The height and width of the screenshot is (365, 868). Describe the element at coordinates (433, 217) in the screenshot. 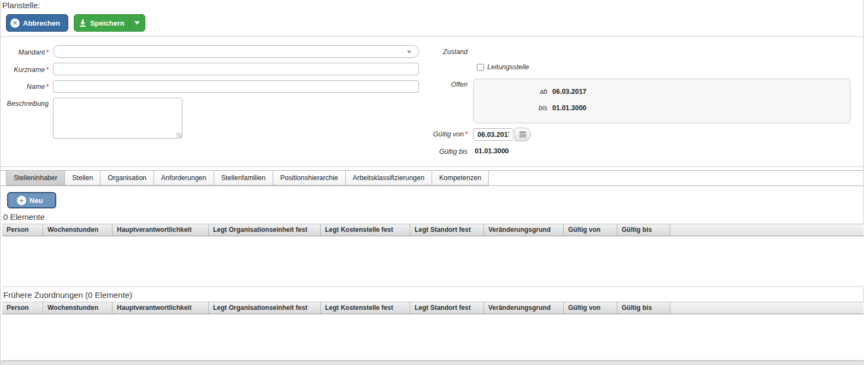

I see `element-count: 0 Elemente` at that location.